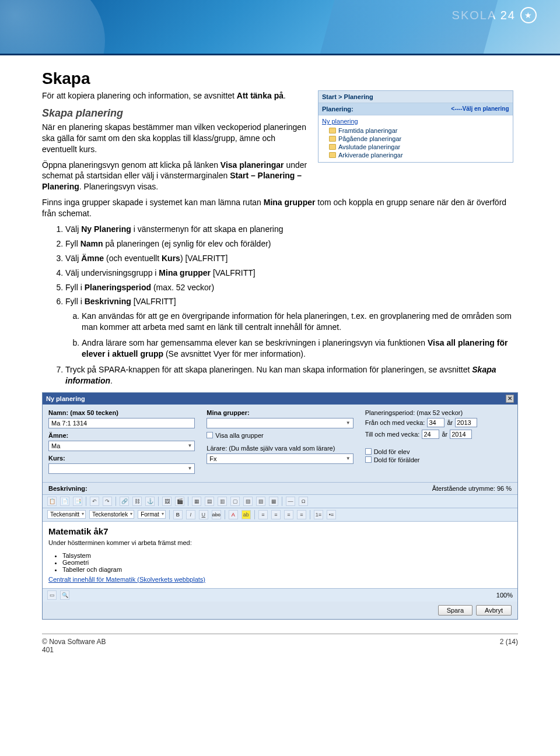 This screenshot has width=560, height=756. I want to click on folder-item: Framtida planeringar, so click(419, 131).